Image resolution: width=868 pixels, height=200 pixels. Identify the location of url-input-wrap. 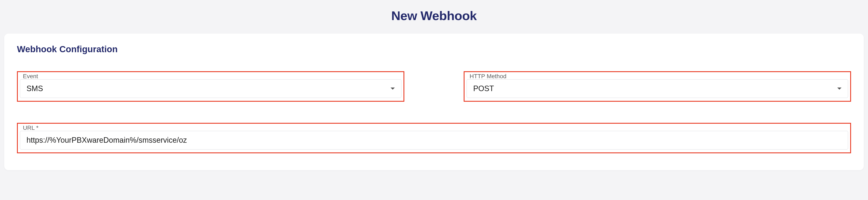
(434, 140).